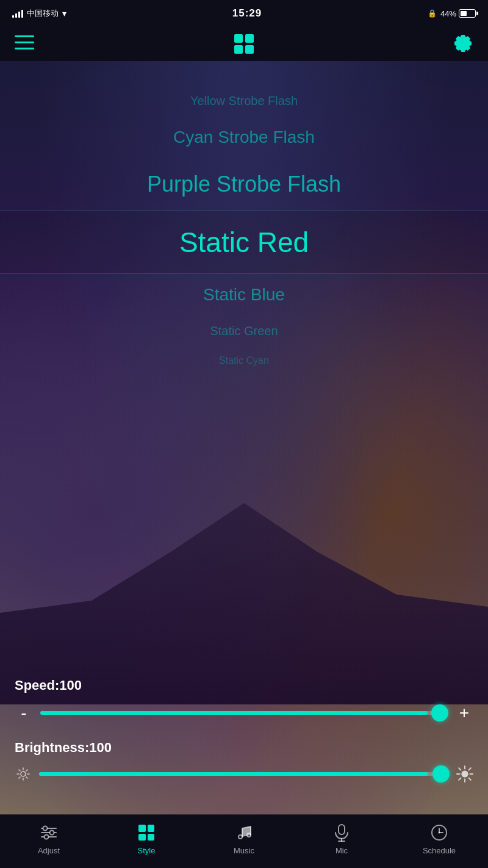  I want to click on top-nav, so click(244, 44).